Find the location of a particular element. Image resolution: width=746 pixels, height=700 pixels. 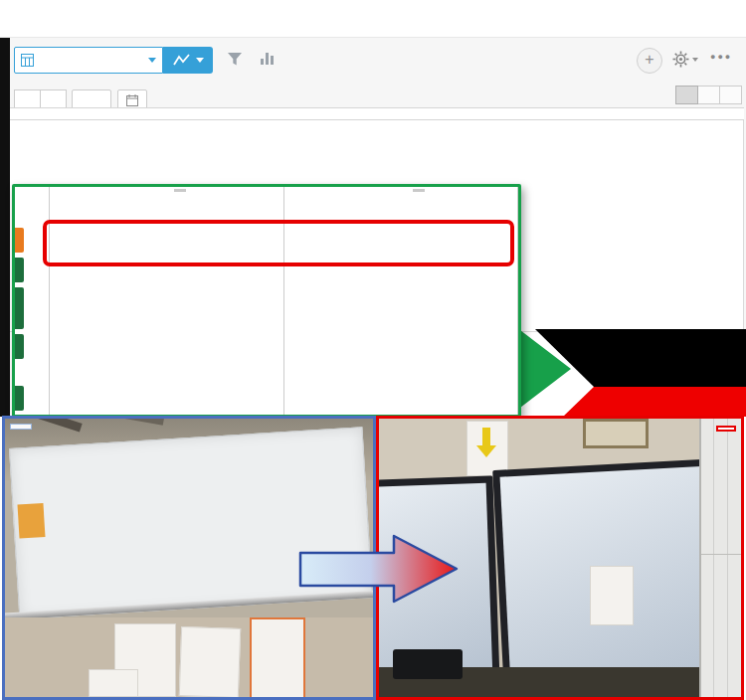

settings-button is located at coordinates (685, 60).